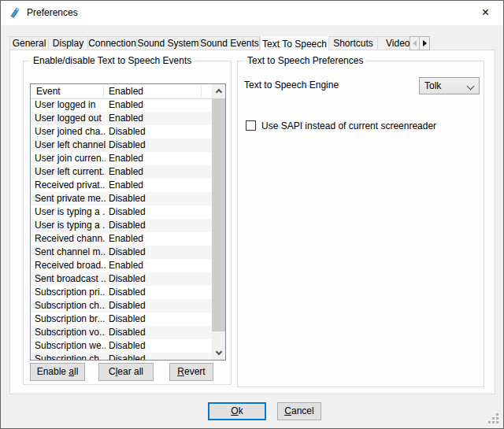 This screenshot has height=429, width=504. Describe the element at coordinates (121, 118) in the screenshot. I see `table-row: User logged out Enabled` at that location.